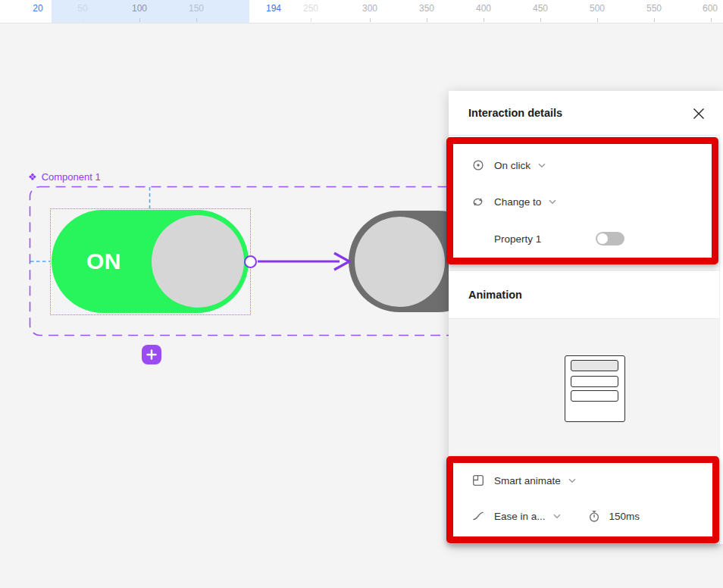  I want to click on prototype-arrow-head, so click(342, 261).